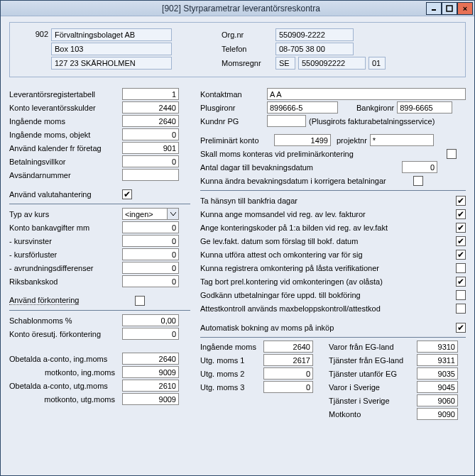 The width and height of the screenshot is (475, 476). I want to click on forkontering-checkbox, so click(140, 301).